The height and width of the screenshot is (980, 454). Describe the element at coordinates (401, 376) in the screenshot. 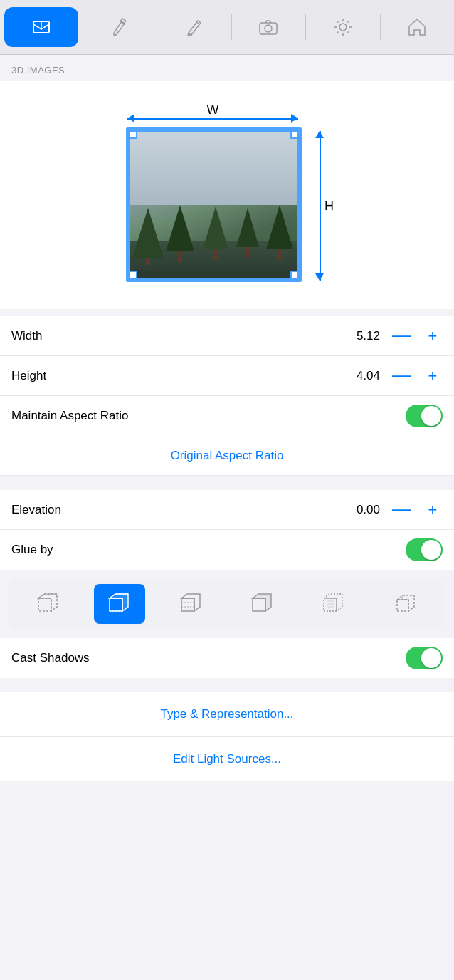

I see `height-decrement-button: —` at that location.